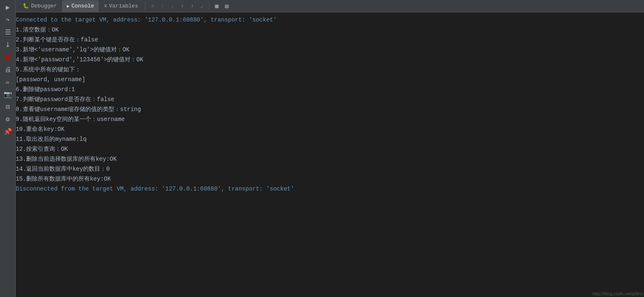 This screenshot has width=644, height=297. I want to click on console-line-text: 11.取出改后的myname:lq, so click(328, 139).